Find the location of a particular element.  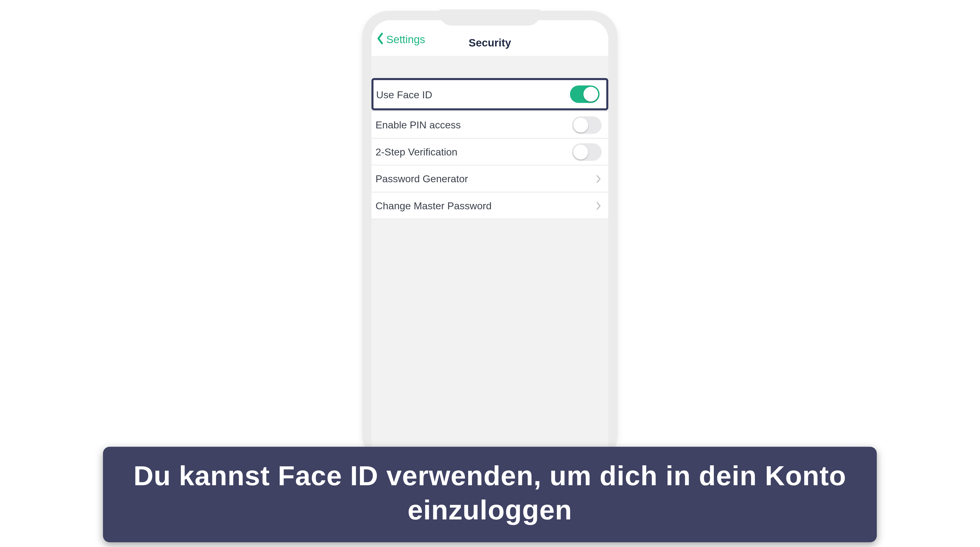

toggle-use-face-id is located at coordinates (585, 94).